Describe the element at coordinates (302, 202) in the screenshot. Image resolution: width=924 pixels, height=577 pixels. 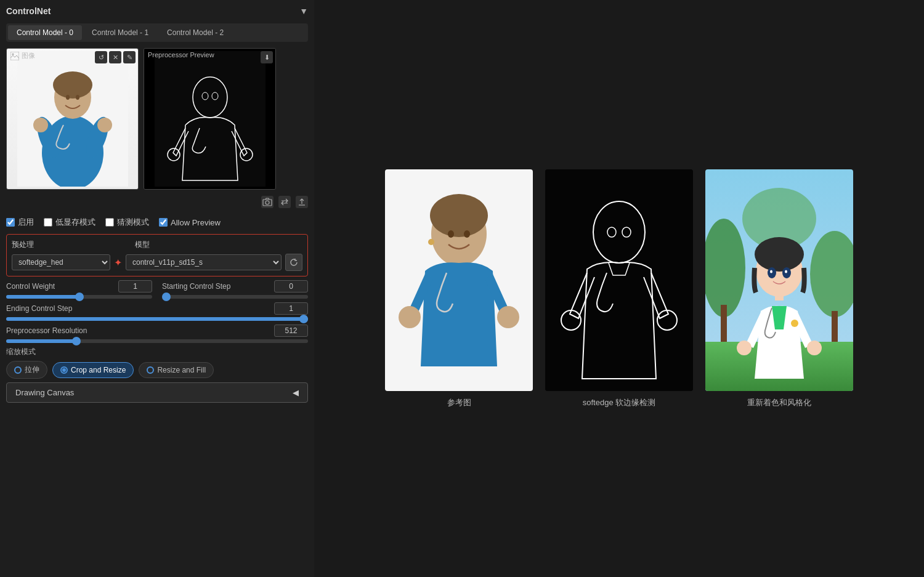
I see `upload-button` at that location.